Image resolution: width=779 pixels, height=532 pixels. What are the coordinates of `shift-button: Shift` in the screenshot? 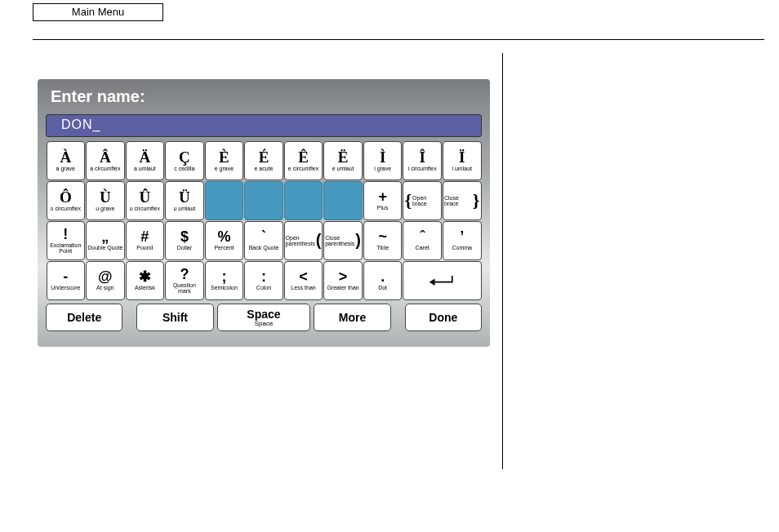 It's located at (175, 317).